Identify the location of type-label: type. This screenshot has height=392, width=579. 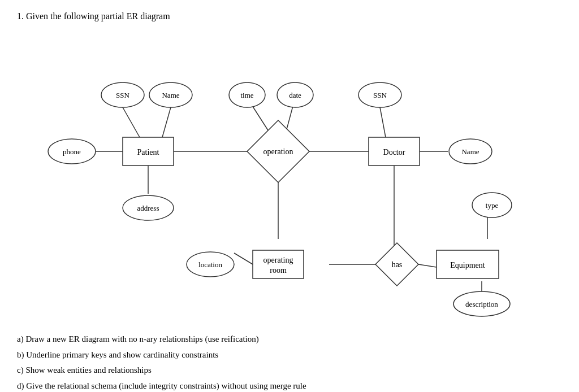
(492, 206).